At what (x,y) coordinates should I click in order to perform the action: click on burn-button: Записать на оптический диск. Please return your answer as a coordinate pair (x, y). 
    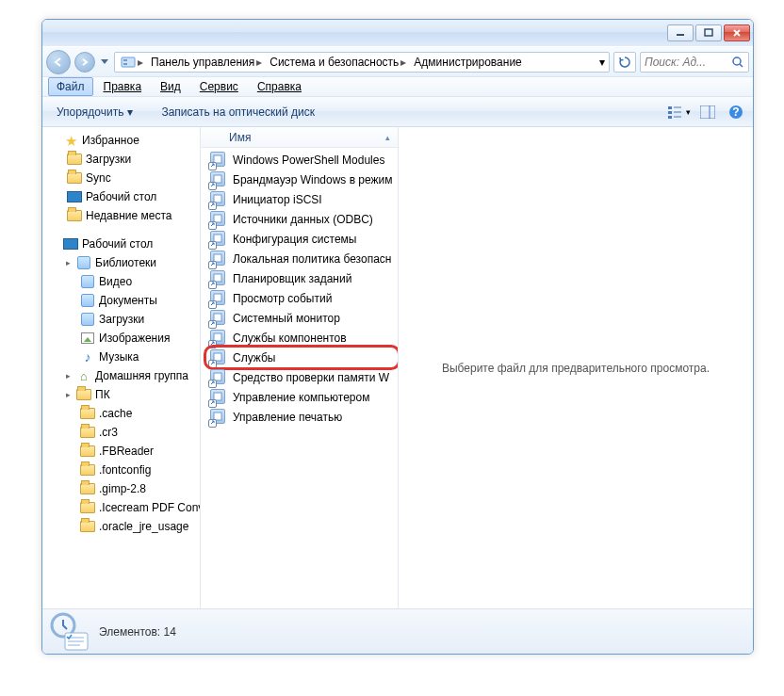
    Looking at the image, I should click on (237, 112).